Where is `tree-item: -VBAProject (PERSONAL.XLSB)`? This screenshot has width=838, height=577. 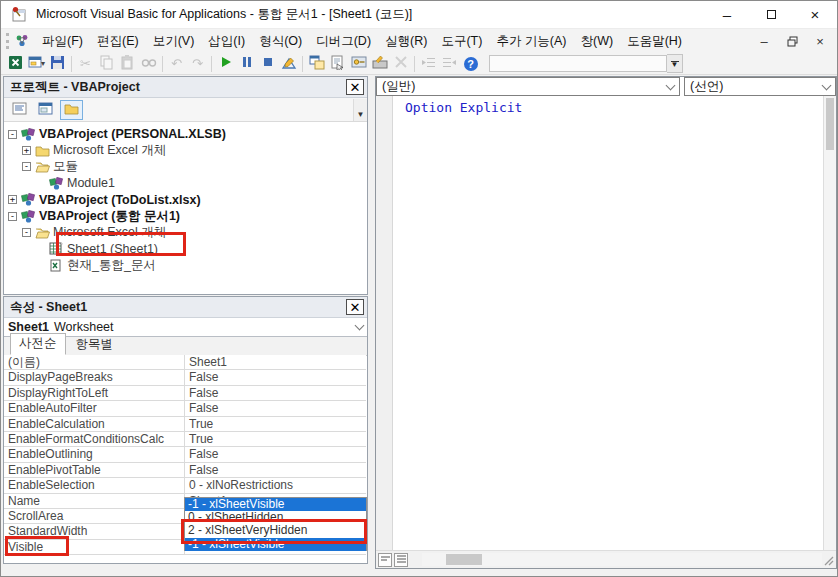
tree-item: -VBAProject (PERSONAL.XLSB) is located at coordinates (185, 134).